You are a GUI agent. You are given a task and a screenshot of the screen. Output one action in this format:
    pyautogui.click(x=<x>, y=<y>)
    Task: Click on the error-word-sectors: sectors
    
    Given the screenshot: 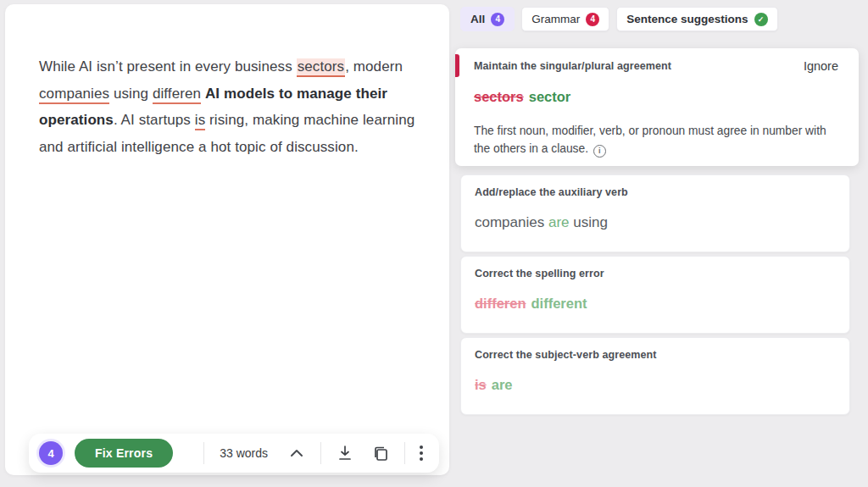 What is the action you would take?
    pyautogui.click(x=321, y=68)
    